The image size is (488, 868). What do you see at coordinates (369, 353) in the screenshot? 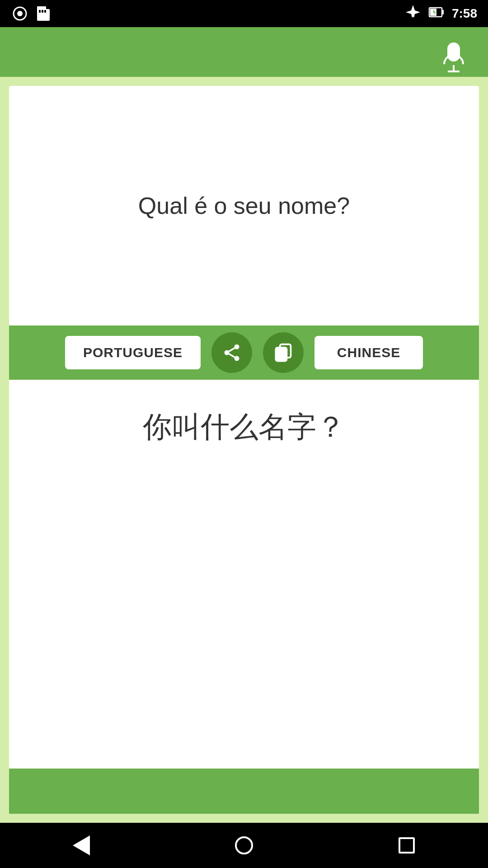
I see `target-language-button: CHINESE` at bounding box center [369, 353].